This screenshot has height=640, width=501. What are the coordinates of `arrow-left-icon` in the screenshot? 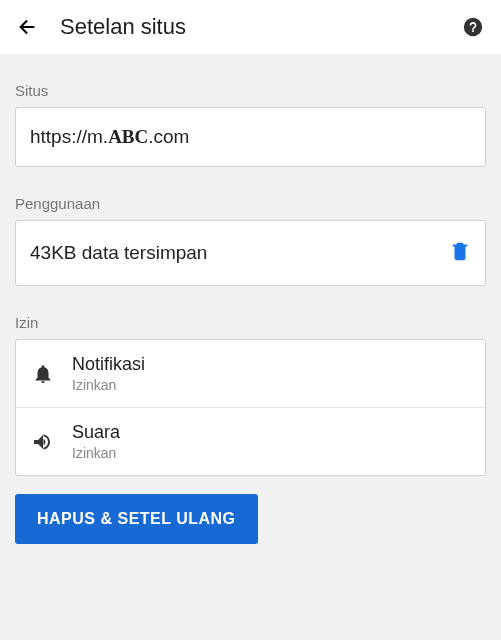 It's located at (28, 27).